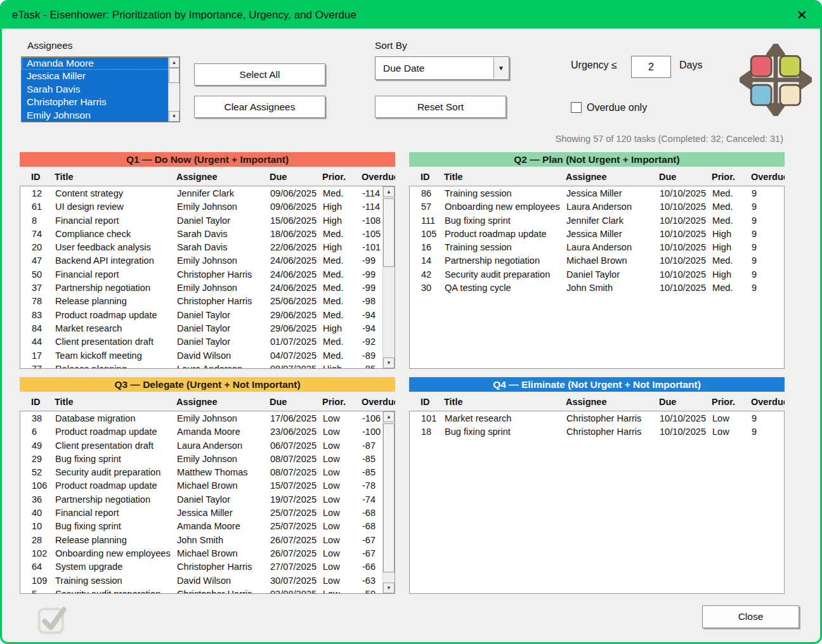 The width and height of the screenshot is (822, 644). What do you see at coordinates (613, 194) in the screenshot?
I see `task-cell: Jessica Miller` at bounding box center [613, 194].